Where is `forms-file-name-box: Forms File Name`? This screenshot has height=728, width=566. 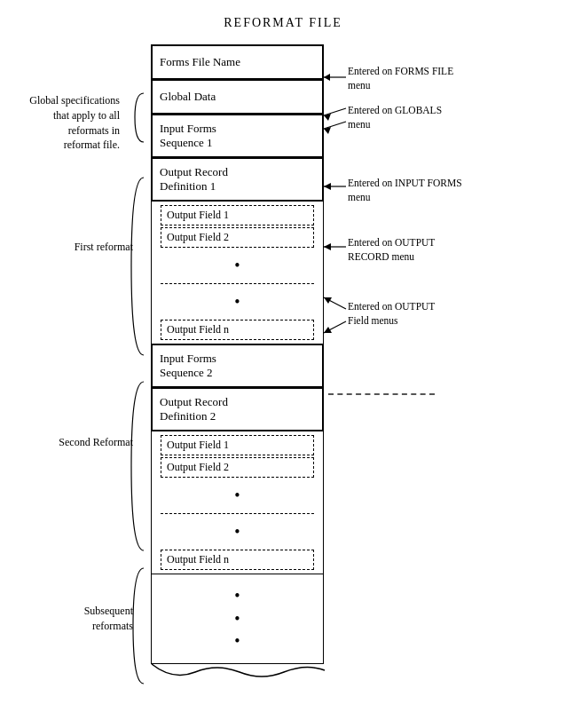
forms-file-name-box: Forms File Name is located at coordinates (238, 62).